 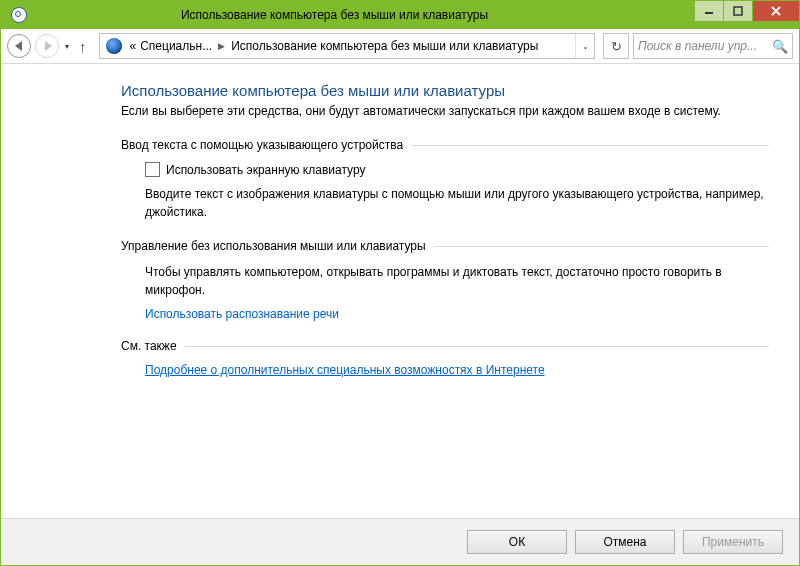 I want to click on cancel-button: Отмена, so click(x=625, y=542).